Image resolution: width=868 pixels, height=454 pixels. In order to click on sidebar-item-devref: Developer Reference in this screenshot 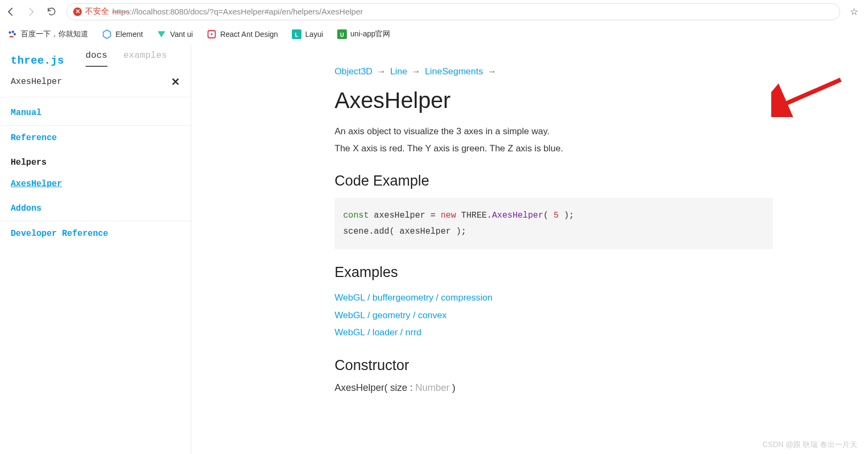, I will do `click(95, 234)`.